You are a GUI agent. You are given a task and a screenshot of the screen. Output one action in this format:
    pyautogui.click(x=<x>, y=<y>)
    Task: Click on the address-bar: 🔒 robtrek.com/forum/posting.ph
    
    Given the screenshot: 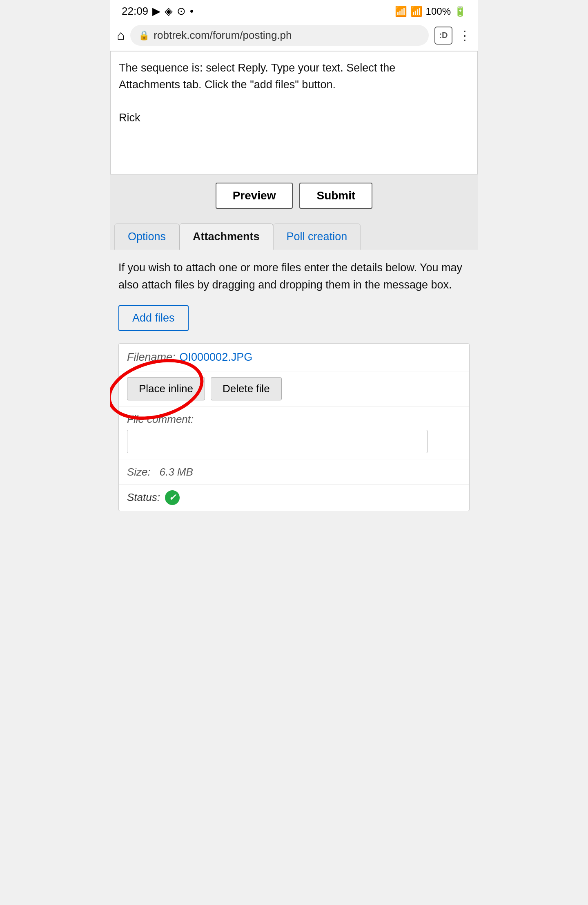 What is the action you would take?
    pyautogui.click(x=279, y=35)
    